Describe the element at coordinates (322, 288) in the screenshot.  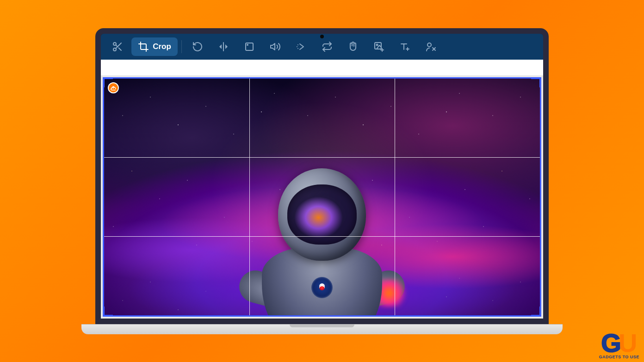
I see `nasa-patch` at that location.